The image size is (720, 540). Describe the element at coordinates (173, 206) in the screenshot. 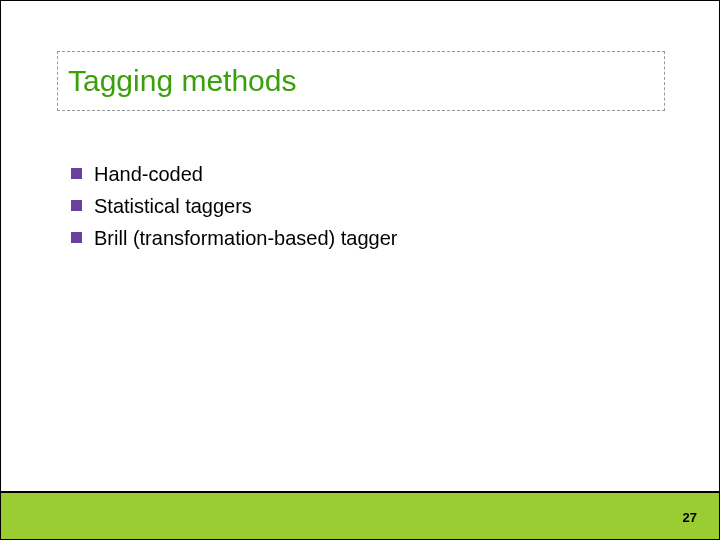

I see `bullet-text: Statistical taggers` at that location.